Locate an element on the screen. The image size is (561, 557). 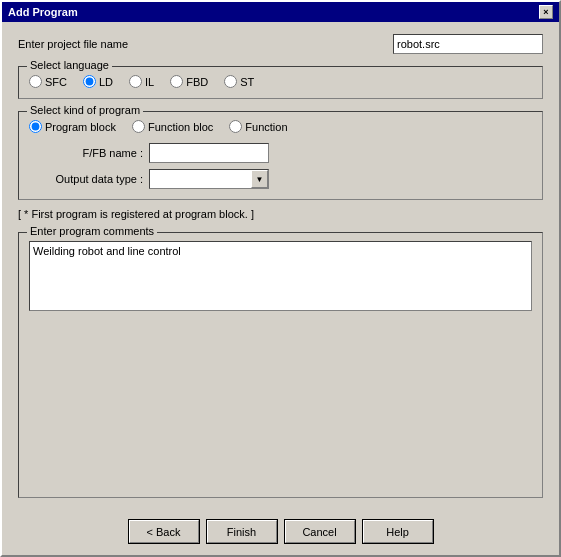
output-type-dropdown: ▼ is located at coordinates (209, 179).